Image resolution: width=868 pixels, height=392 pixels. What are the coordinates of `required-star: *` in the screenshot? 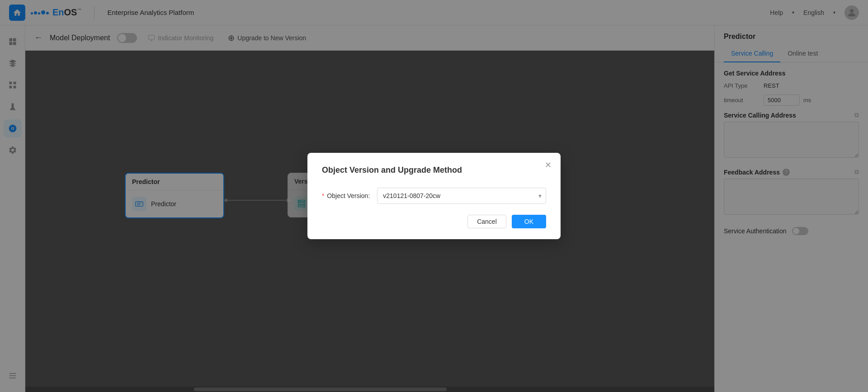 It's located at (323, 196).